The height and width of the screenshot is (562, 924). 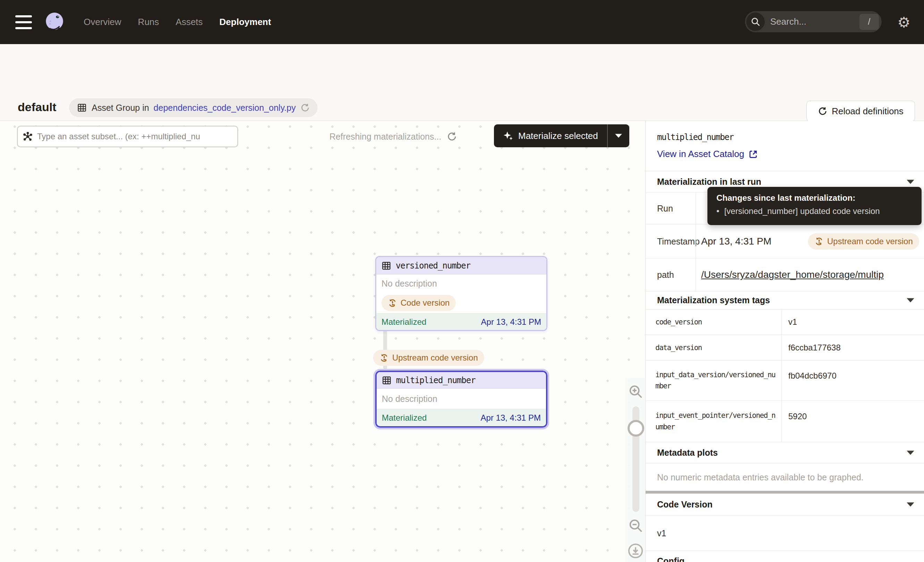 What do you see at coordinates (814, 198) in the screenshot?
I see `tooltip-title: Changes since last materialization:` at bounding box center [814, 198].